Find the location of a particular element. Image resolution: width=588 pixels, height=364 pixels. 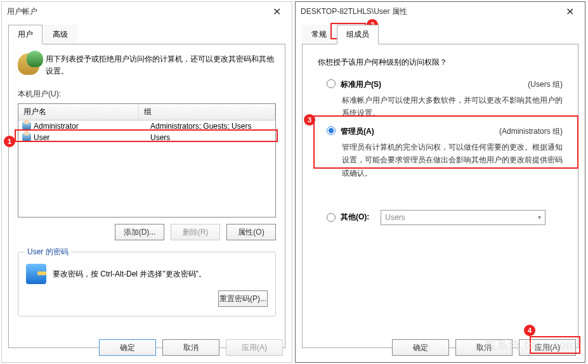

chevron-down-icon: ▾ is located at coordinates (539, 217).